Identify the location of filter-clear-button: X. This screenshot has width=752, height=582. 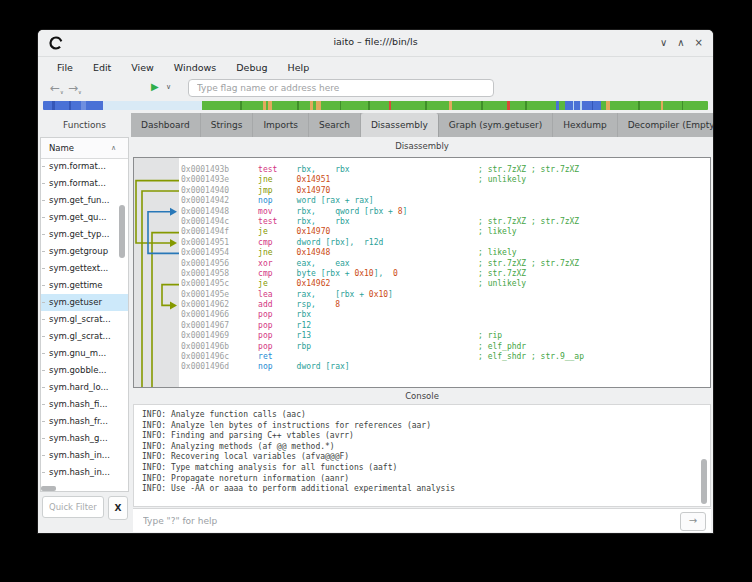
(118, 508).